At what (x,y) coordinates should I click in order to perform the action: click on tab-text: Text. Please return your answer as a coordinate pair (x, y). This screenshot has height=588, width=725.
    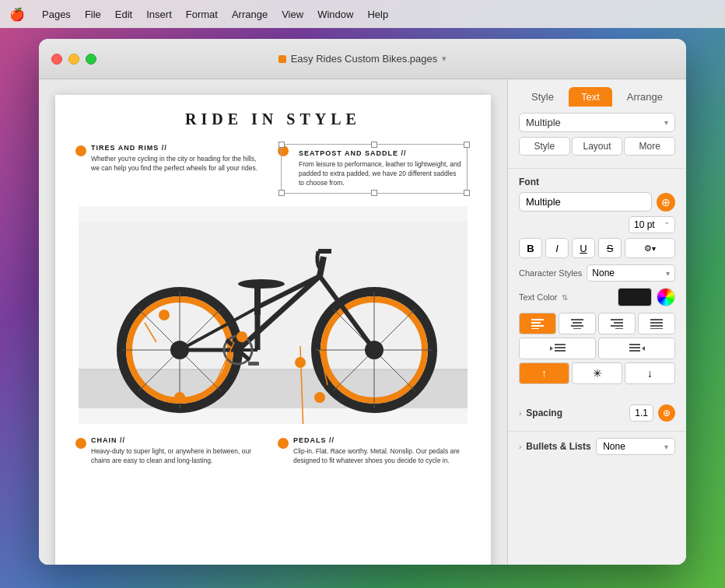
    Looking at the image, I should click on (590, 96).